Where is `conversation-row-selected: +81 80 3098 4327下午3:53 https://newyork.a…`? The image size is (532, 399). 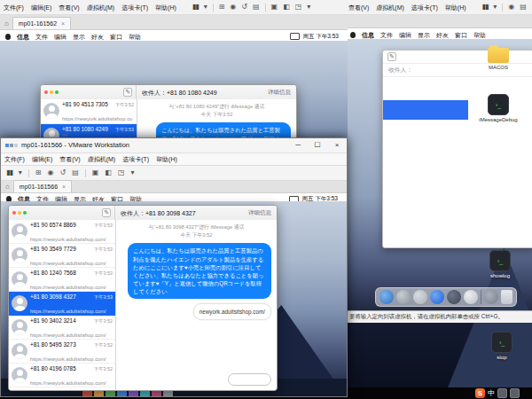 conversation-row-selected: +81 80 3098 4327下午3:53 https://newyork.a… is located at coordinates (62, 303).